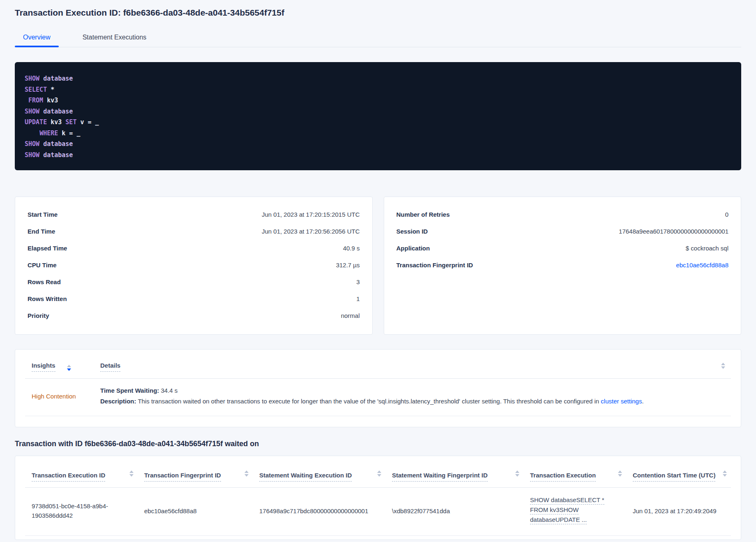 The height and width of the screenshot is (542, 756). Describe the element at coordinates (440, 477) in the screenshot. I see `column-sort-header: Statement Waiting Fingerprint ID` at that location.